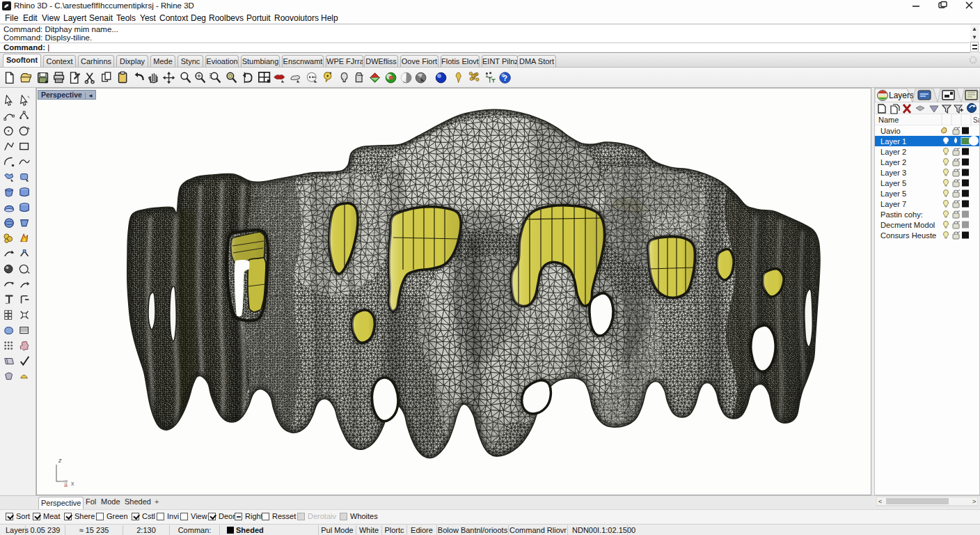 This screenshot has height=535, width=980. I want to click on svg-text: Layer 3, so click(894, 173).